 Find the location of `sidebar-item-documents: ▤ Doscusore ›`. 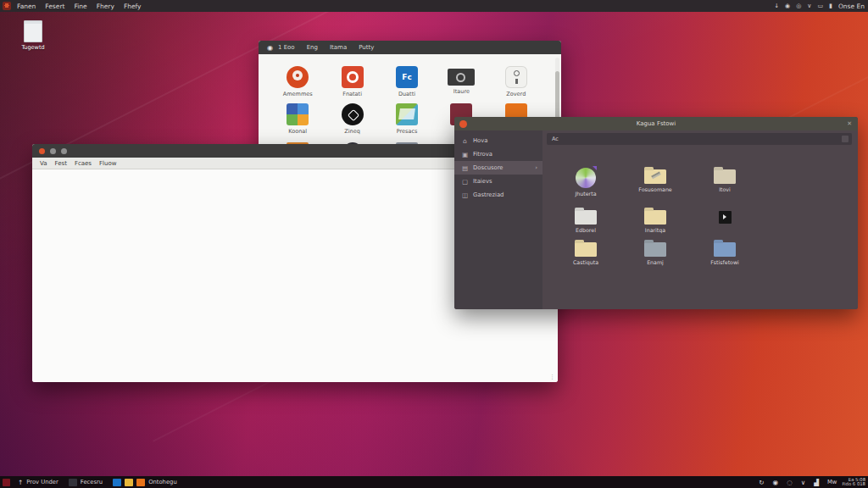

sidebar-item-documents: ▤ Doscusore › is located at coordinates (498, 168).